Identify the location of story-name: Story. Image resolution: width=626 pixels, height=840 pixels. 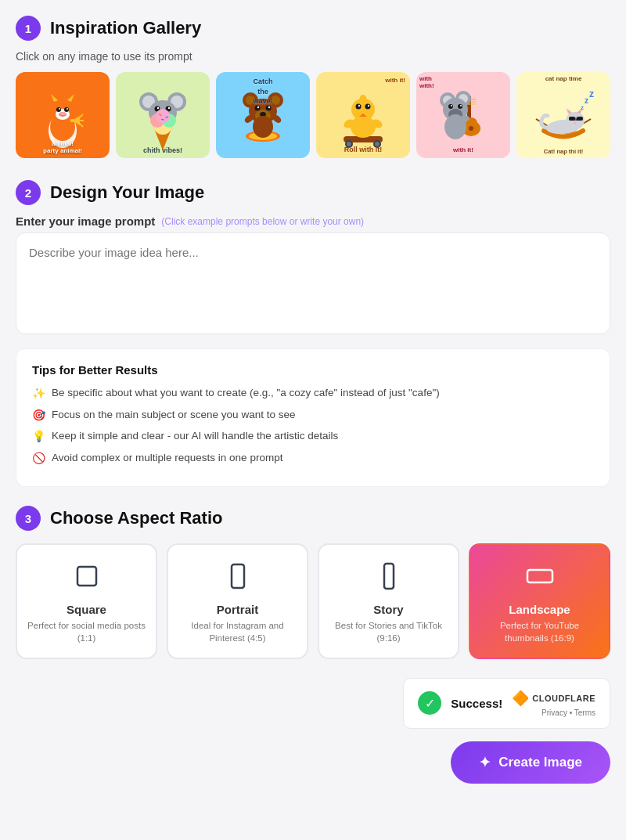
(388, 609).